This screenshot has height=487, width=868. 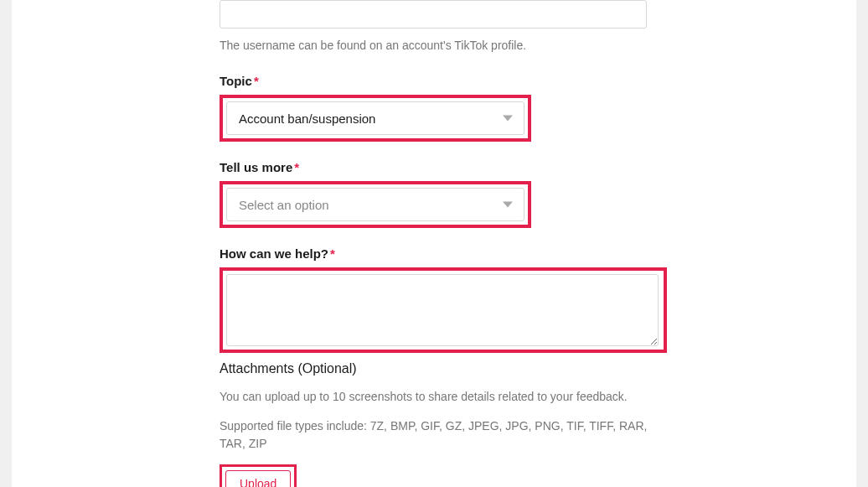 What do you see at coordinates (538, 168) in the screenshot?
I see `tell-us-more-label: Tell us more*` at bounding box center [538, 168].